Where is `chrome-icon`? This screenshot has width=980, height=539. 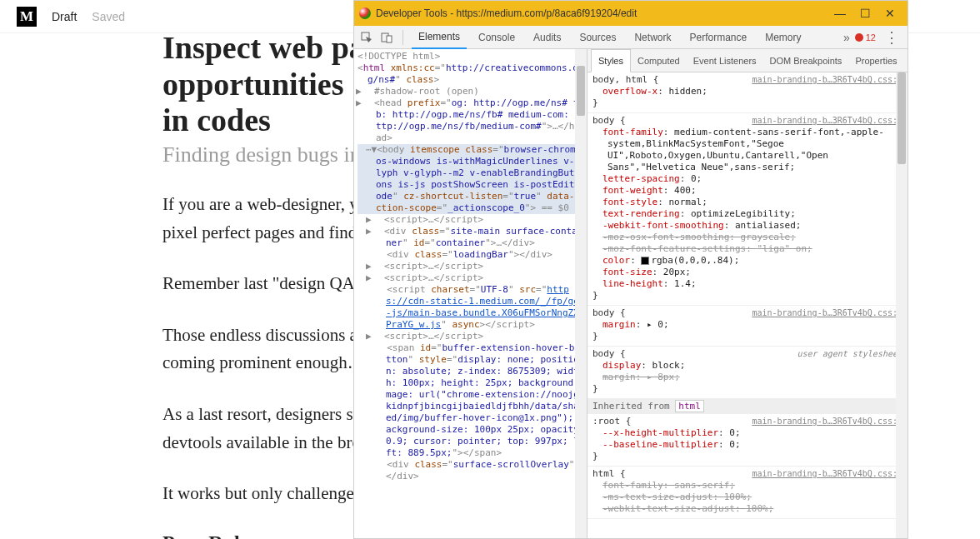 chrome-icon is located at coordinates (365, 13).